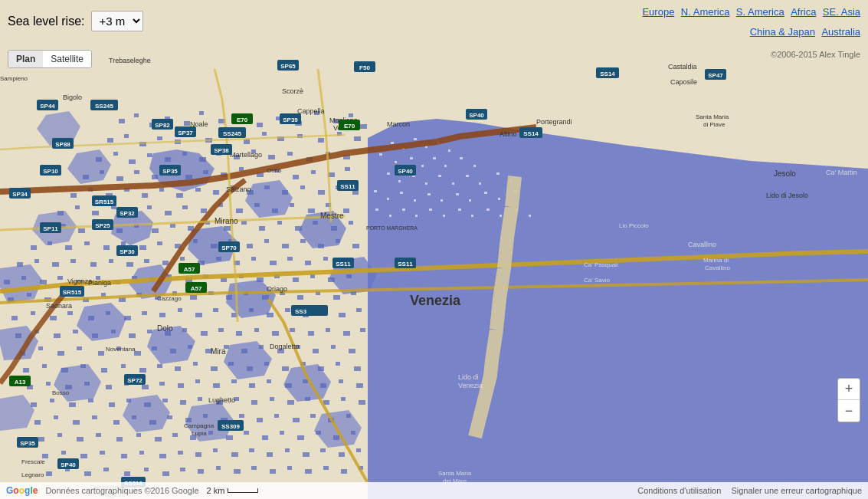 This screenshot has width=868, height=499. Describe the element at coordinates (683, 82) in the screenshot. I see `svg-text: Caposile` at that location.